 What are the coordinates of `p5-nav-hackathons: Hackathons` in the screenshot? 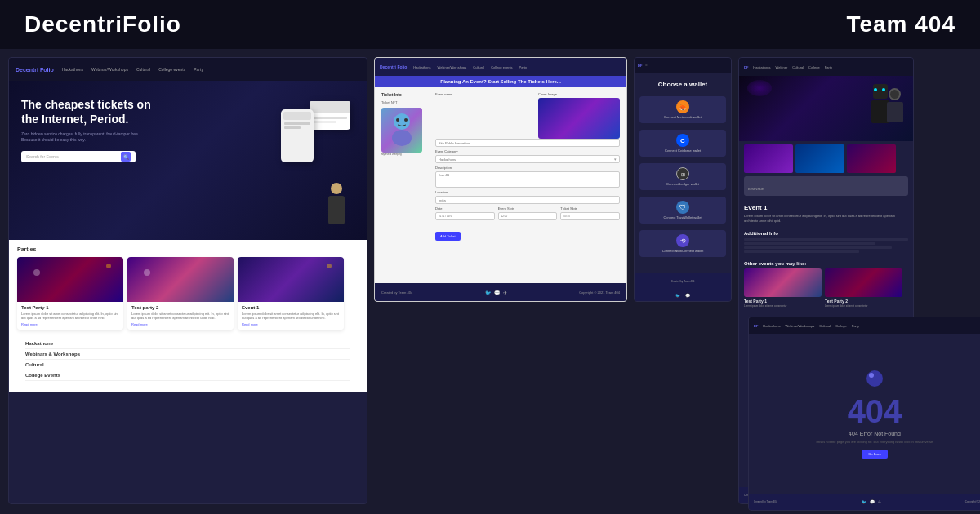 It's located at (771, 326).